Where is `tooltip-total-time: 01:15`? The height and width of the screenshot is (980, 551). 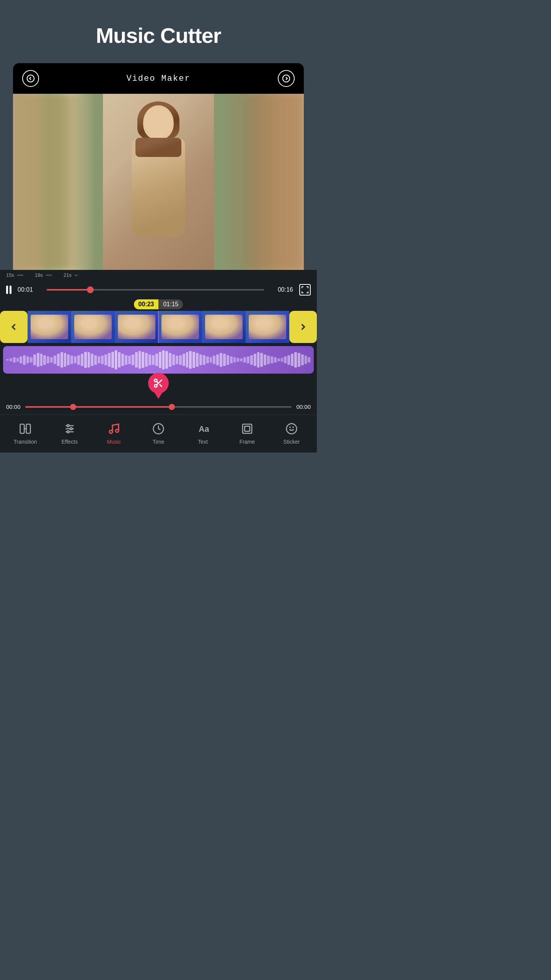
tooltip-total-time: 01:15 is located at coordinates (171, 304).